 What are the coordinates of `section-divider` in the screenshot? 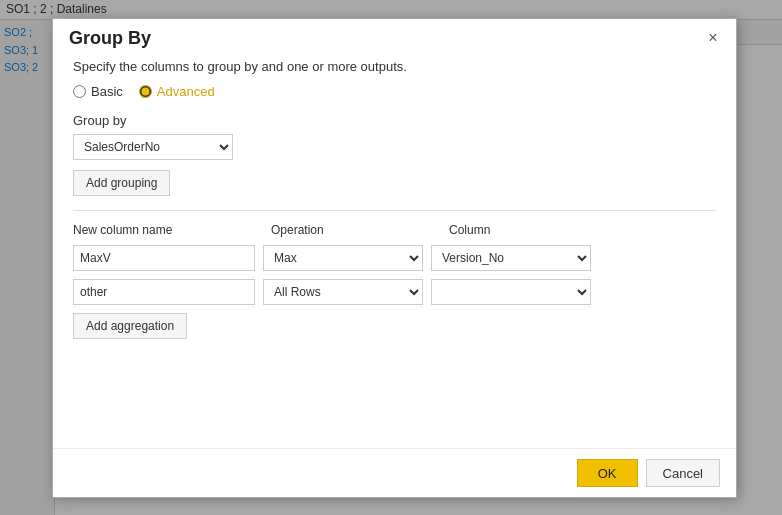 It's located at (394, 210).